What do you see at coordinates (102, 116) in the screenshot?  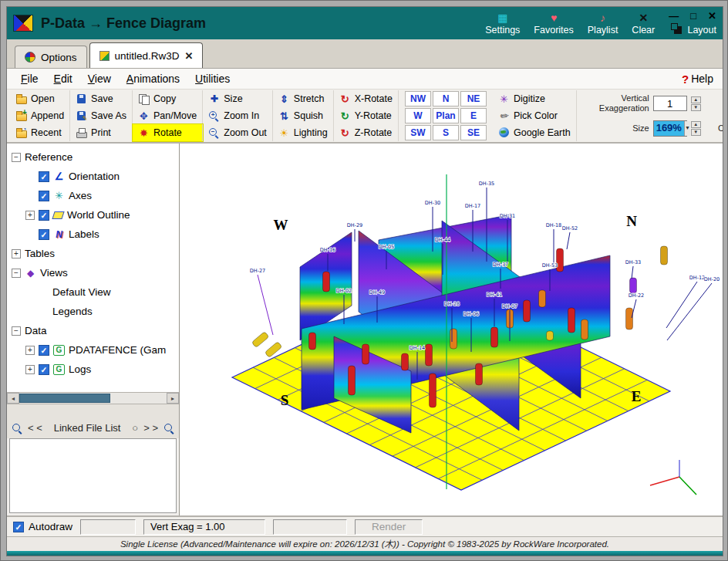 I see `save-as-button: ✎ Save As` at bounding box center [102, 116].